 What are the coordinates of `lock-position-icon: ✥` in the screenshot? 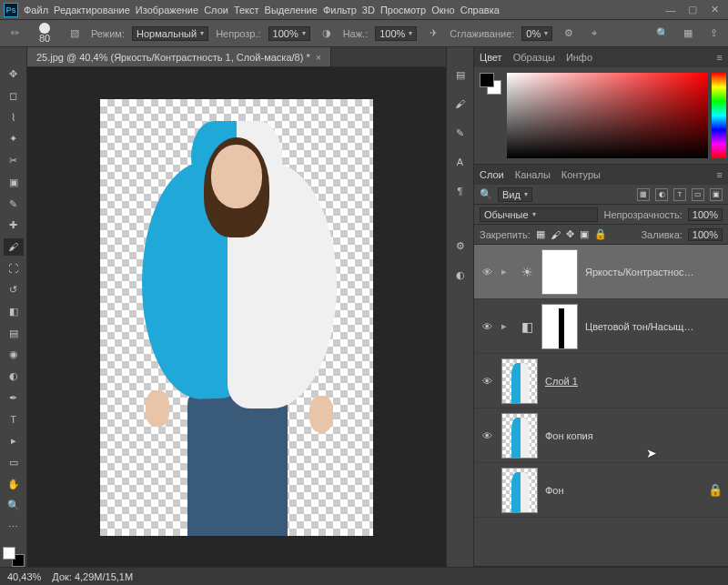 It's located at (570, 235).